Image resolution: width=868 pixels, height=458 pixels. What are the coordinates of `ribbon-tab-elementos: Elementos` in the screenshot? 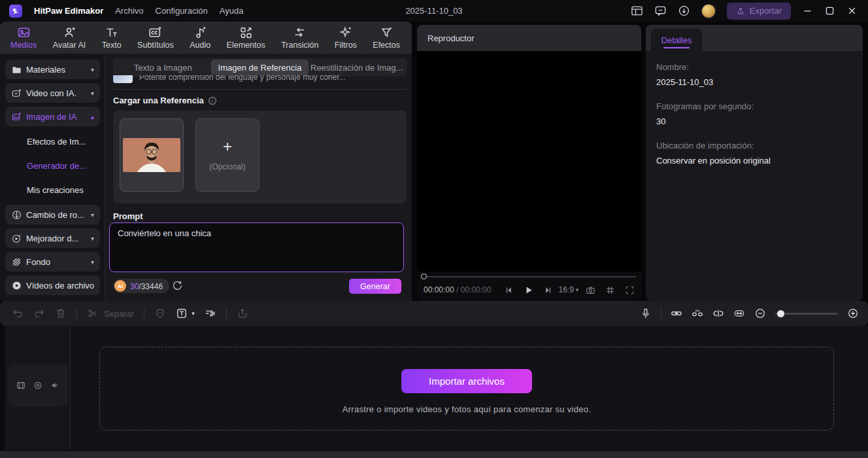 It's located at (246, 38).